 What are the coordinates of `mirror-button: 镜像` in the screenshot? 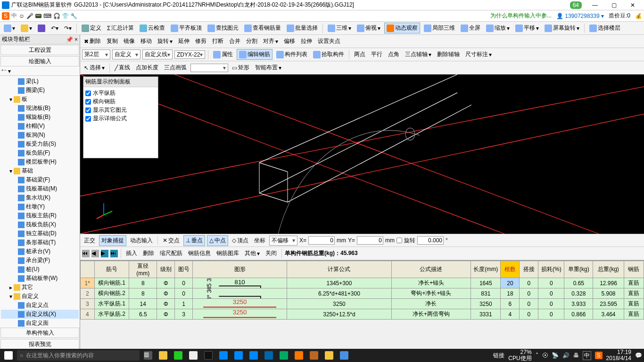 It's located at (129, 41).